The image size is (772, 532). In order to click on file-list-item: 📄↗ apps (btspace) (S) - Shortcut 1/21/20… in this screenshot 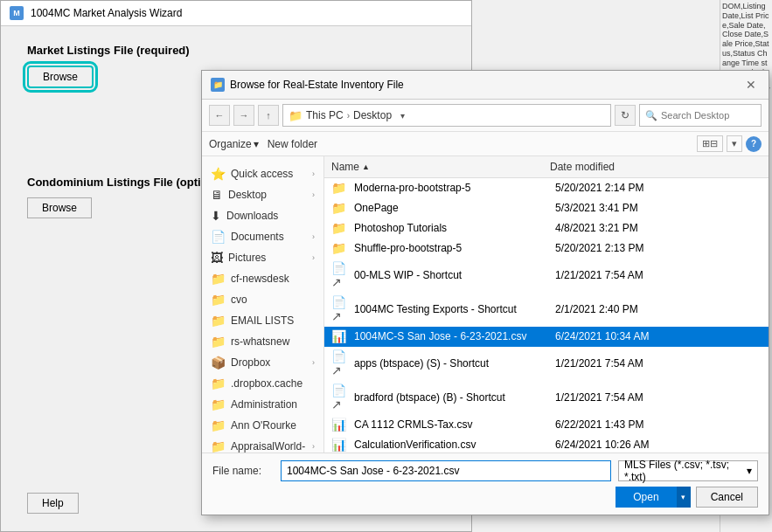, I will do `click(546, 363)`.